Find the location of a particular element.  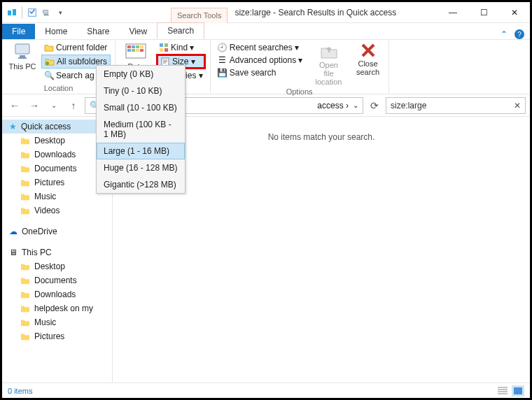

close-search-label: Close search is located at coordinates (368, 68).